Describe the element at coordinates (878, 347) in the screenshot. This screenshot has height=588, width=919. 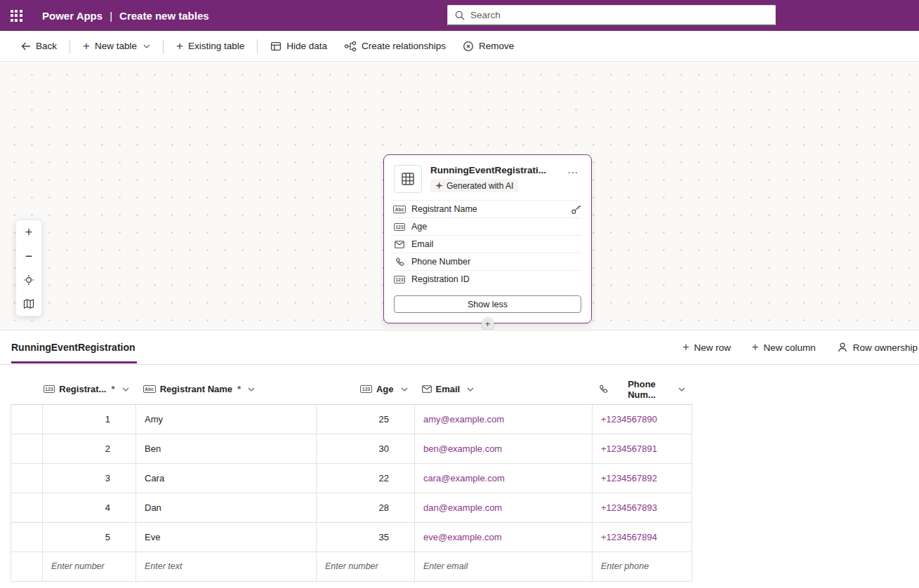
I see `row-ownership-button: Row ownership` at that location.